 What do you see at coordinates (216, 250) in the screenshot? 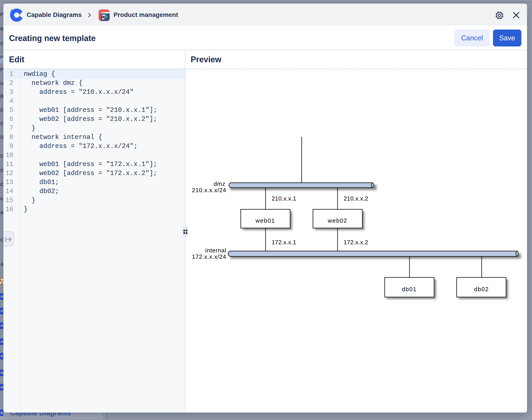
I see `svg-text: internal` at bounding box center [216, 250].